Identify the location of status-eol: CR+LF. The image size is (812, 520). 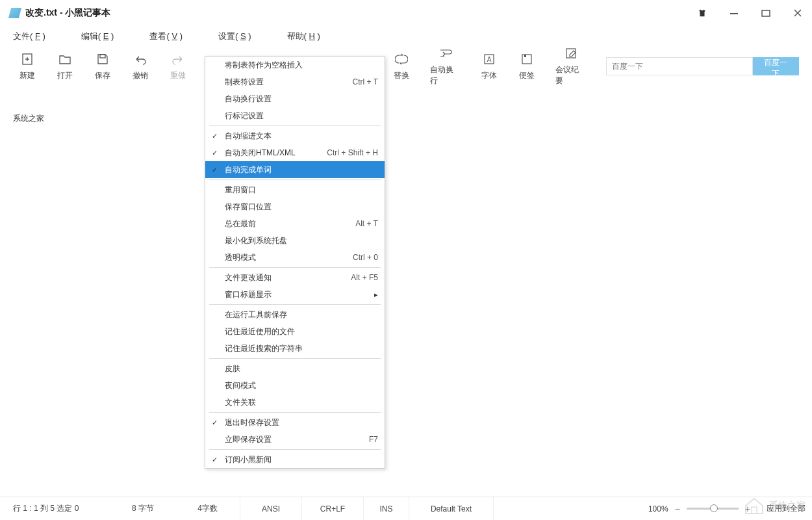
(333, 508).